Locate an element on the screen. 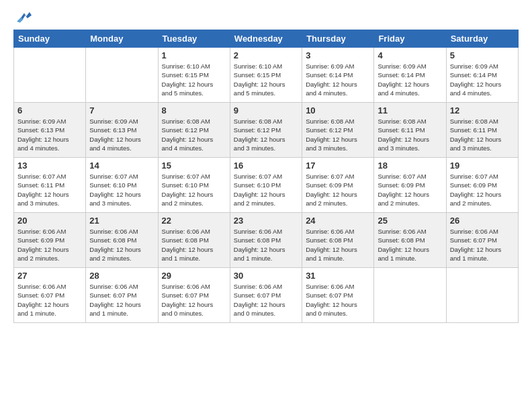 This screenshot has width=532, height=411. calendar-cell: 9Sunrise: 6:08 AM Sunset: 6:12 PM Daylig… is located at coordinates (266, 130).